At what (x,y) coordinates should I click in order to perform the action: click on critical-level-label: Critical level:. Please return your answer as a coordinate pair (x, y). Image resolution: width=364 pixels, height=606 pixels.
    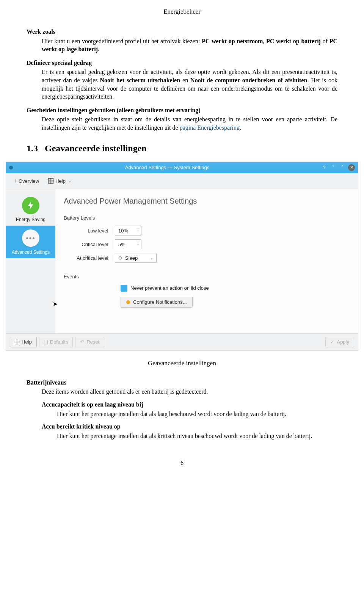
    Looking at the image, I should click on (89, 245).